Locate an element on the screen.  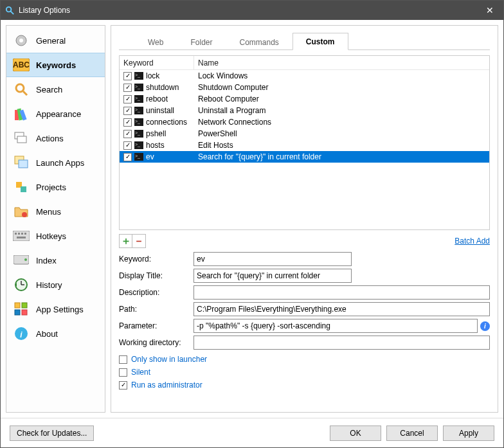
keyword-input is located at coordinates (273, 259).